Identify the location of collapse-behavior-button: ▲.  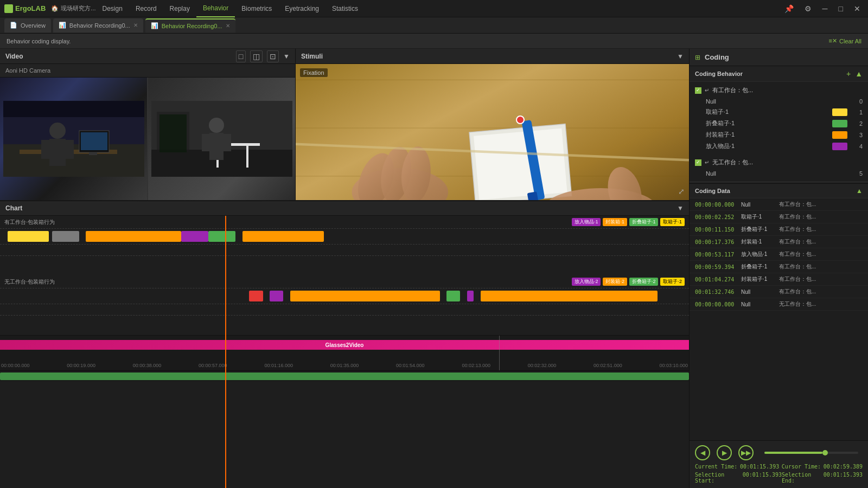
(859, 74).